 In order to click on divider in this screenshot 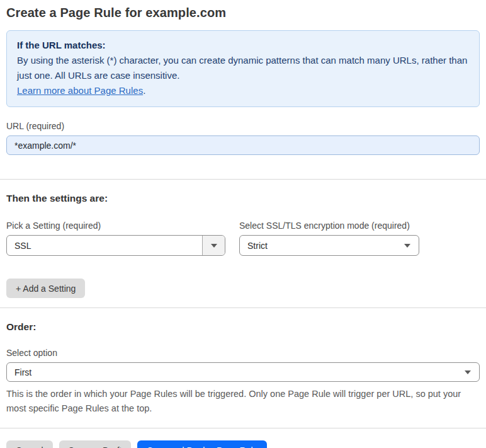, I will do `click(243, 428)`.